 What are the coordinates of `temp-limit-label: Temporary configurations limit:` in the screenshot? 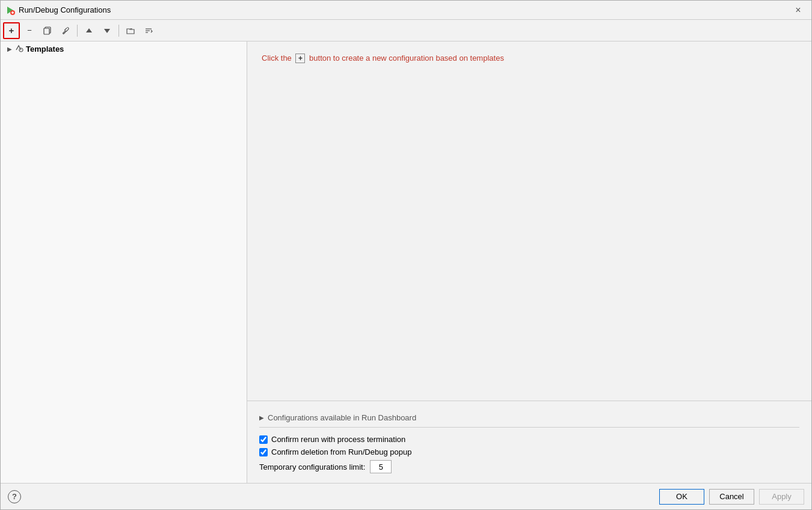 It's located at (312, 467).